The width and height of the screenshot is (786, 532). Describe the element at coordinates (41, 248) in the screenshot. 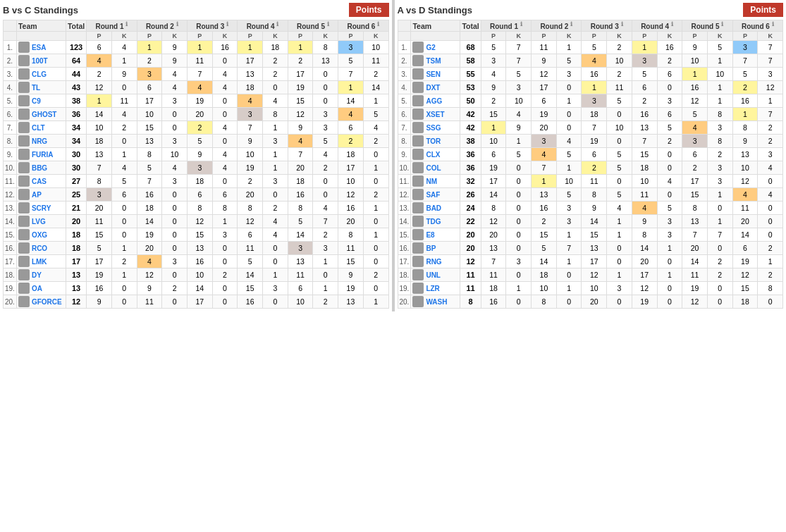

I see `team-cell: RCO` at that location.